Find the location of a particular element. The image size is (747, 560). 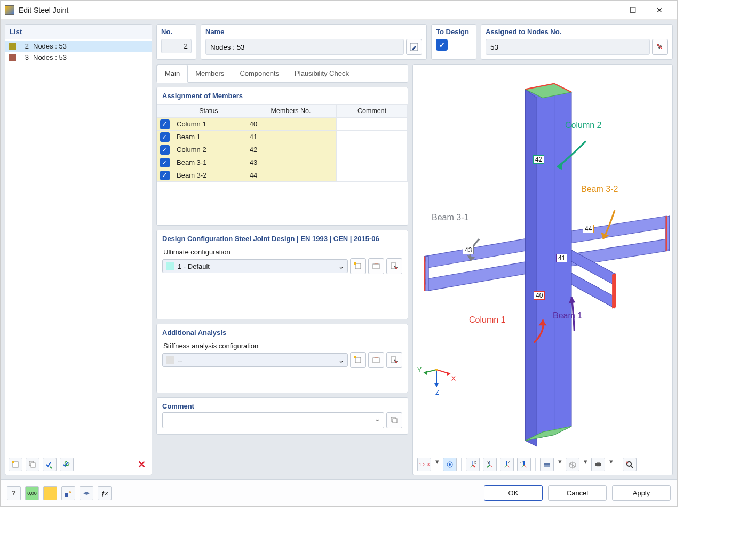

reload-select-button is located at coordinates (67, 465).